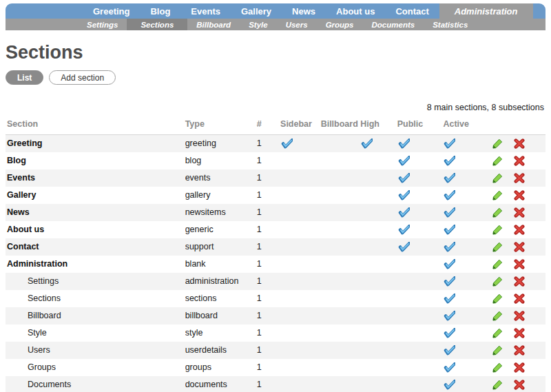 The image size is (551, 392). Describe the element at coordinates (160, 11) in the screenshot. I see `nav-item-blog: Blog` at that location.